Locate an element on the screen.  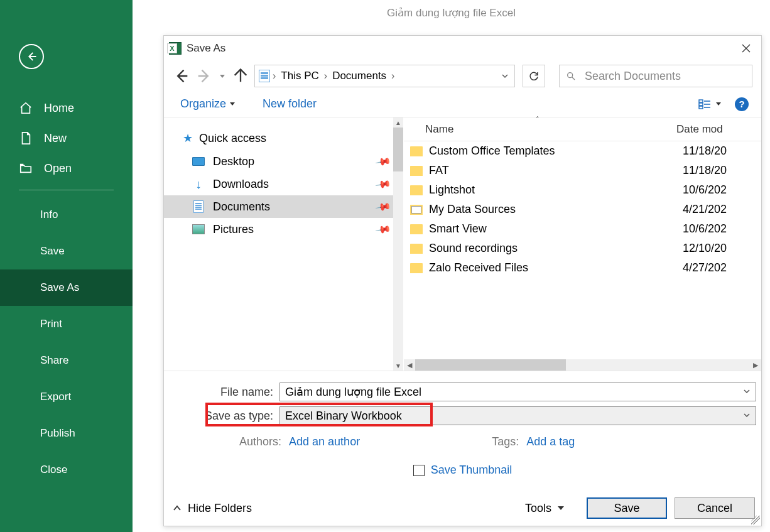
file-row: Zalo Received Files4/27/202 is located at coordinates (583, 268).